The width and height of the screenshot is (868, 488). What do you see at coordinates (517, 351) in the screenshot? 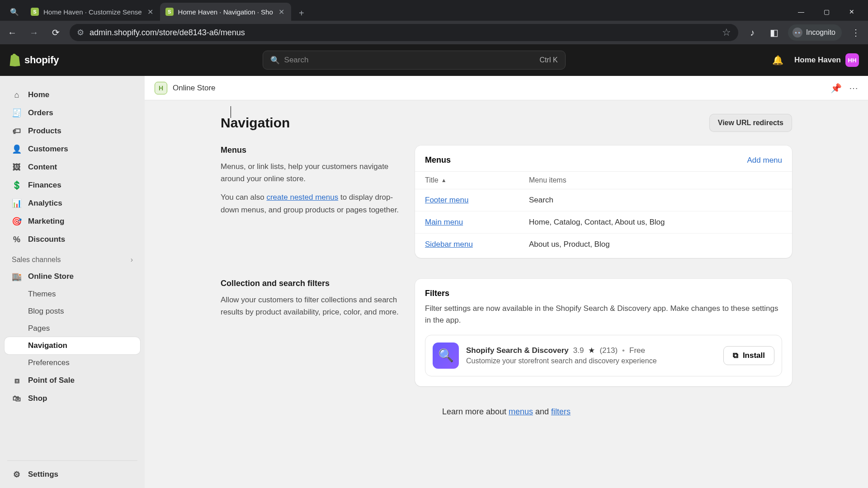
I see `app-name: Shopify Search & Discovery` at bounding box center [517, 351].